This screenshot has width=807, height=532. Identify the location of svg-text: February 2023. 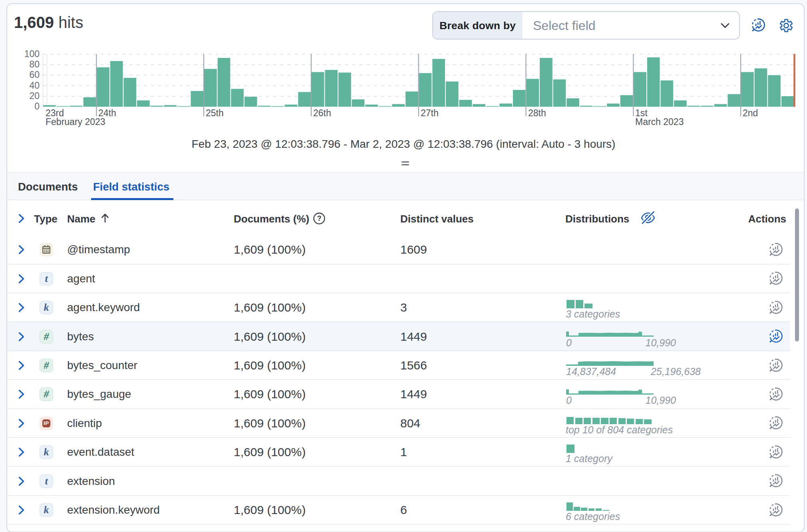
(76, 122).